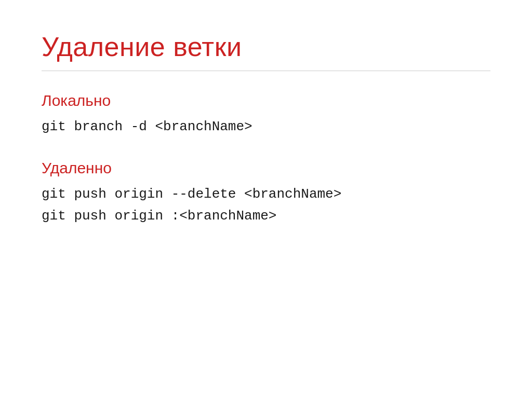 The image size is (532, 398). What do you see at coordinates (266, 71) in the screenshot?
I see `title-divider` at bounding box center [266, 71].